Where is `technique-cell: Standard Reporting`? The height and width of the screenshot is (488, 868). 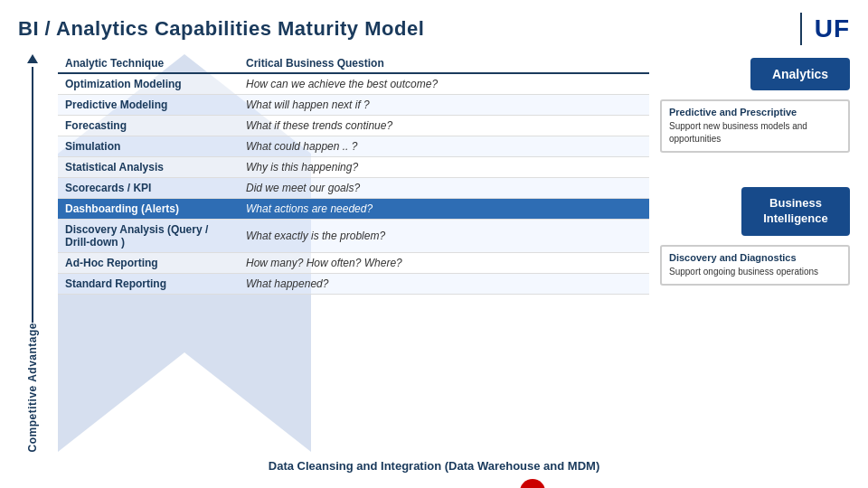 technique-cell: Standard Reporting is located at coordinates (148, 284).